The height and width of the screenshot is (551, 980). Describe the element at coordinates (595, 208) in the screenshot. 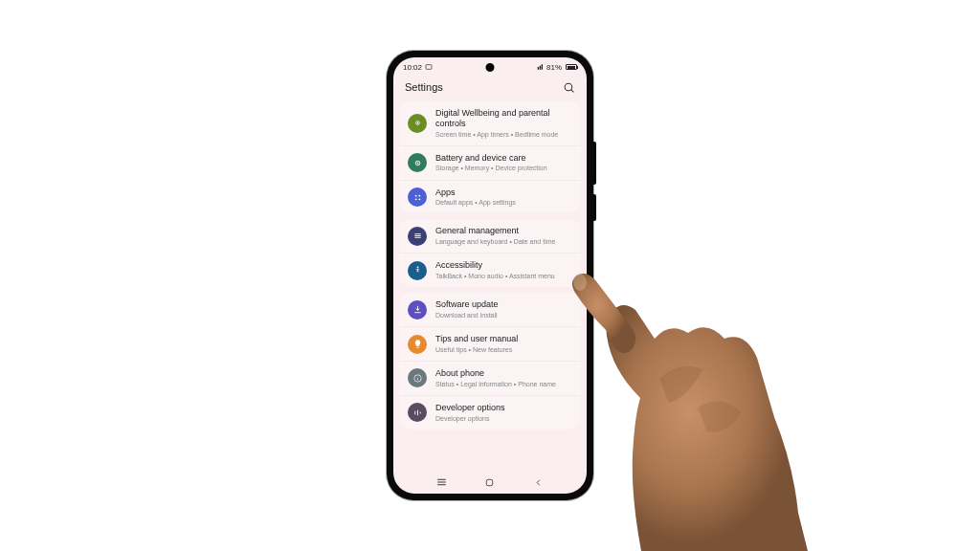

I see `power-button` at that location.